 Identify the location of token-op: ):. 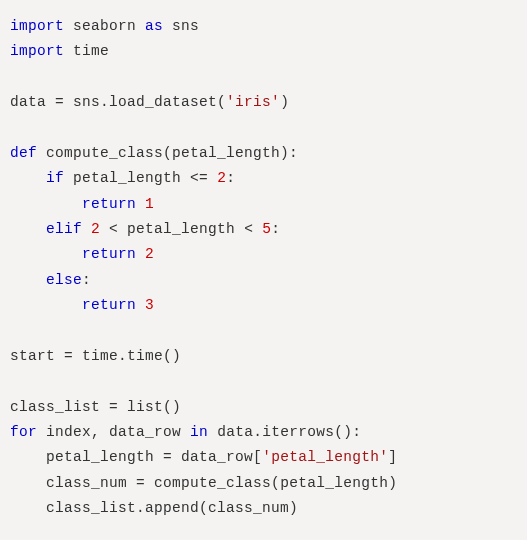
(289, 153).